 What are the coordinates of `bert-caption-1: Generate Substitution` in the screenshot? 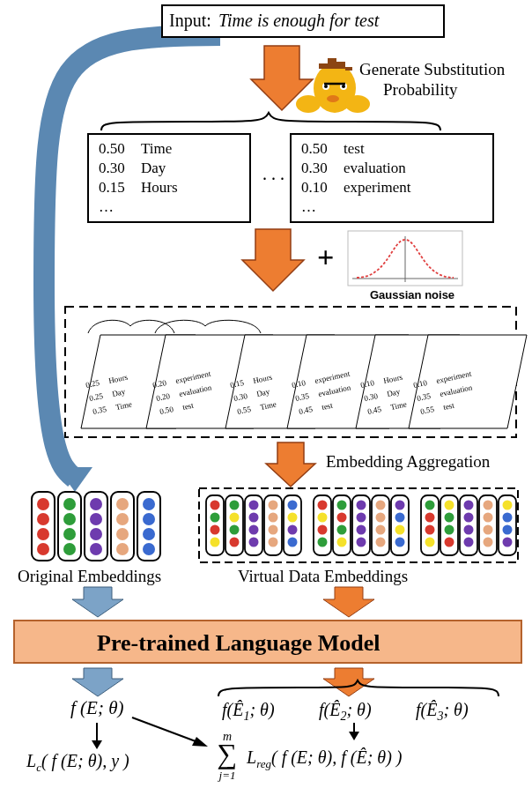 It's located at (432, 69).